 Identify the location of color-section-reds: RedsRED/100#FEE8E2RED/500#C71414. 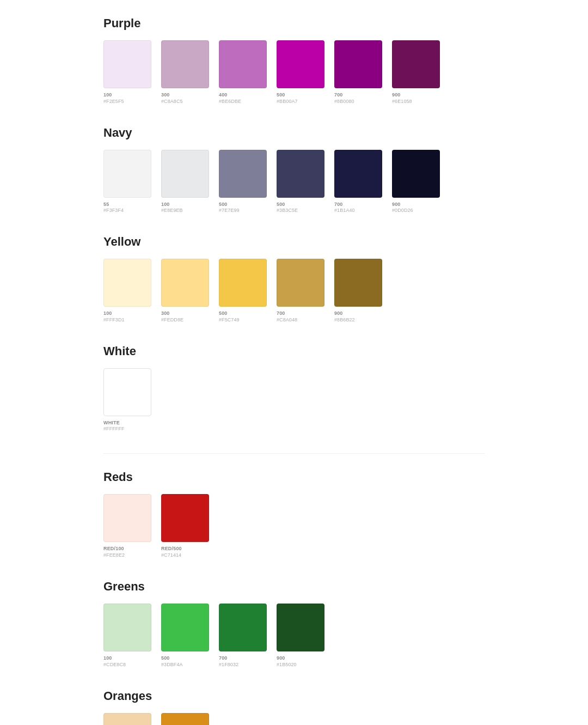
(294, 514).